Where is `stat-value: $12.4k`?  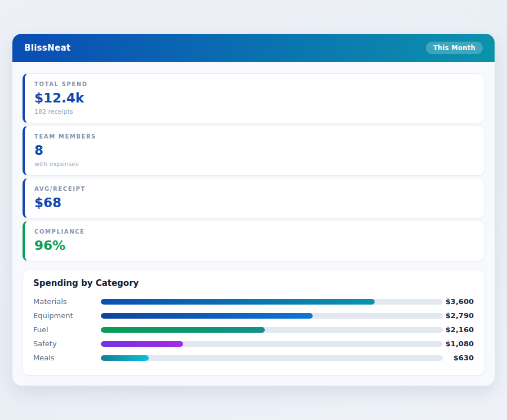 stat-value: $12.4k is located at coordinates (255, 98).